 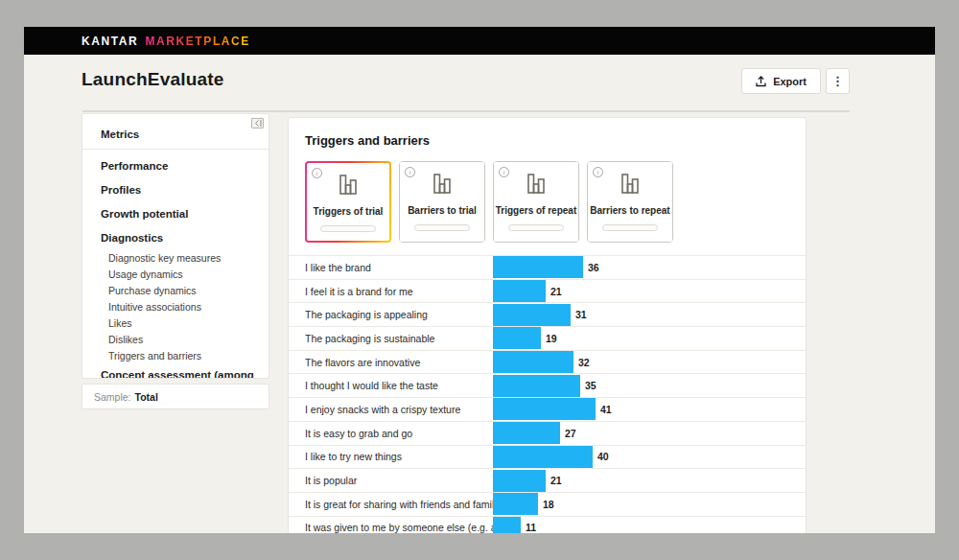 What do you see at coordinates (198, 41) in the screenshot?
I see `marketplace-logo: MARKETPLACE` at bounding box center [198, 41].